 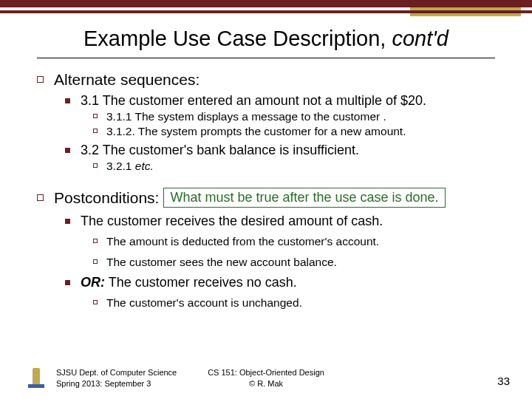 I want to click on item-3-2-1-text: 3.2.1 etc., so click(x=130, y=166).